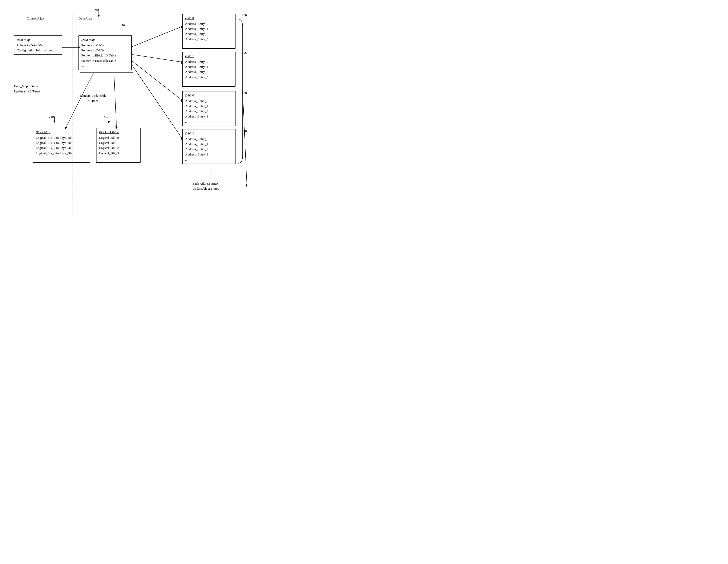 Image resolution: width=728 pixels, height=564 pixels. I want to click on csg0-line2: Address_Entry_1, so click(197, 29).